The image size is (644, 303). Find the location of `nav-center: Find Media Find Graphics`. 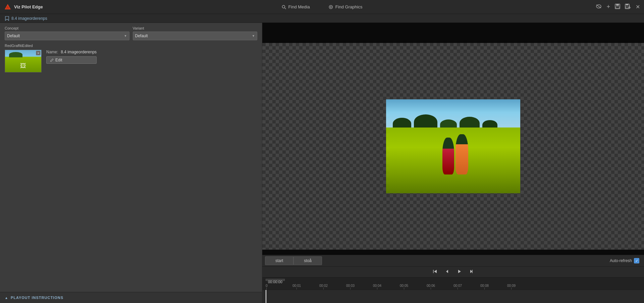

nav-center: Find Media Find Graphics is located at coordinates (322, 7).